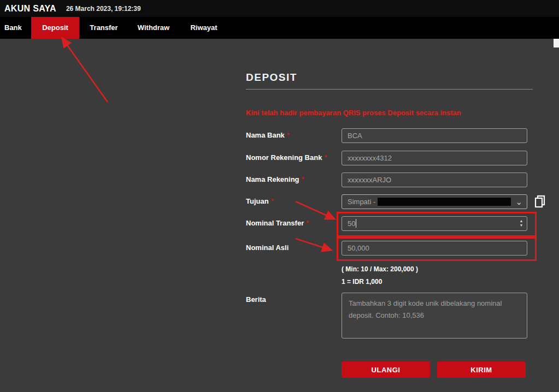  What do you see at coordinates (386, 370) in the screenshot?
I see `ulangi-button: ULANGI` at bounding box center [386, 370].